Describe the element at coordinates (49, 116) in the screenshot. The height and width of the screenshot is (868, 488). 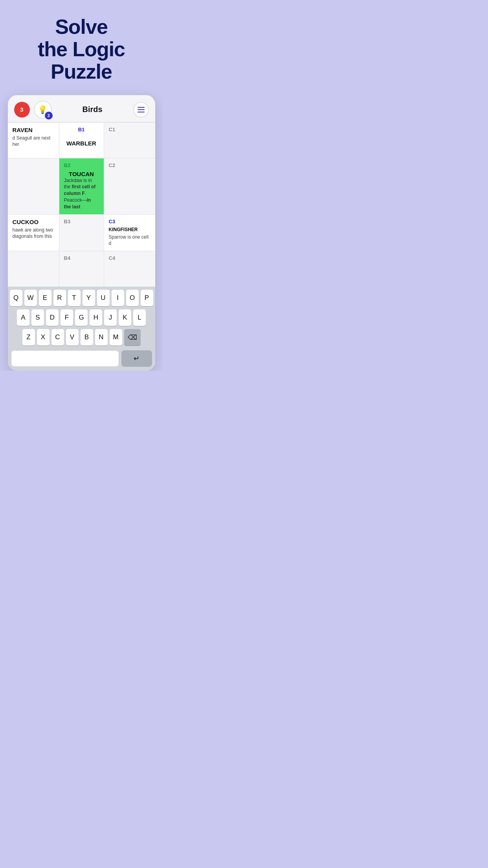
I see `hints-count: 3` at that location.